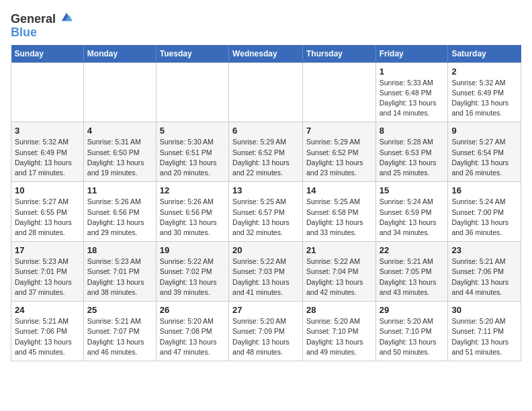 The width and height of the screenshot is (532, 411). I want to click on calendar-cell: 6Sunrise: 5:29 AM Sunset: 6:52 PM Daylig…, so click(266, 152).